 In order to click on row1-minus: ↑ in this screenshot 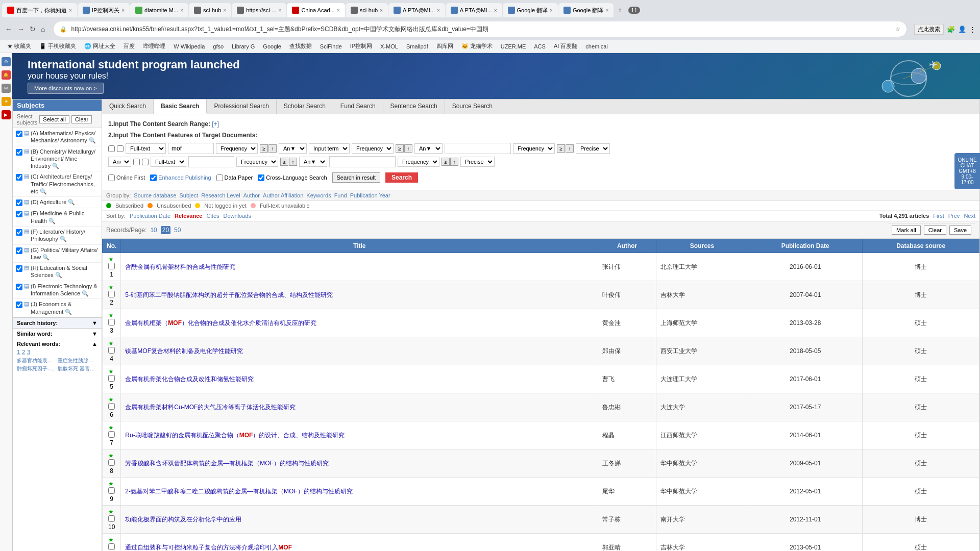, I will do `click(273, 148)`.